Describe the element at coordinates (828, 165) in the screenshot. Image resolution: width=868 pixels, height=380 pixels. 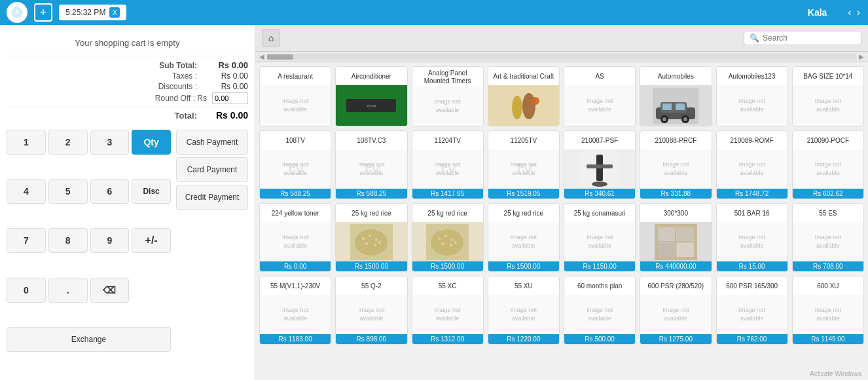
I see `list-item: 210090-POCF Image notavailable Rs 602.62` at that location.